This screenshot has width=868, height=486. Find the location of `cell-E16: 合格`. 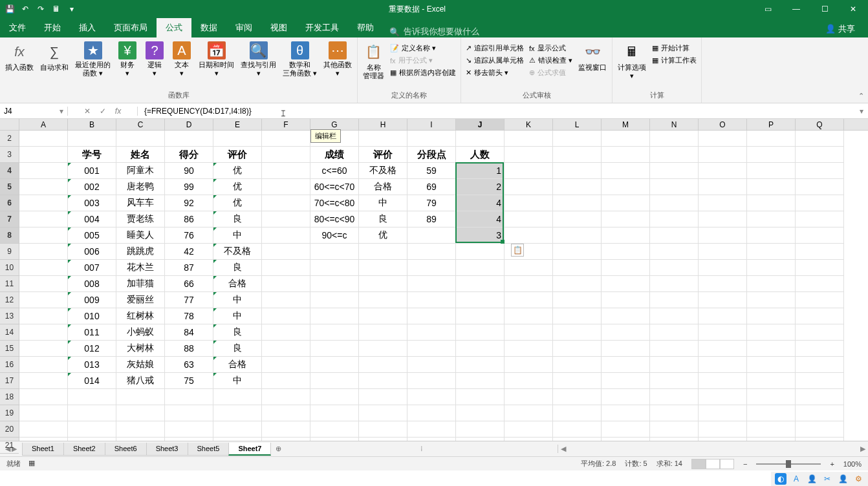

cell-E16: 合格 is located at coordinates (238, 364).